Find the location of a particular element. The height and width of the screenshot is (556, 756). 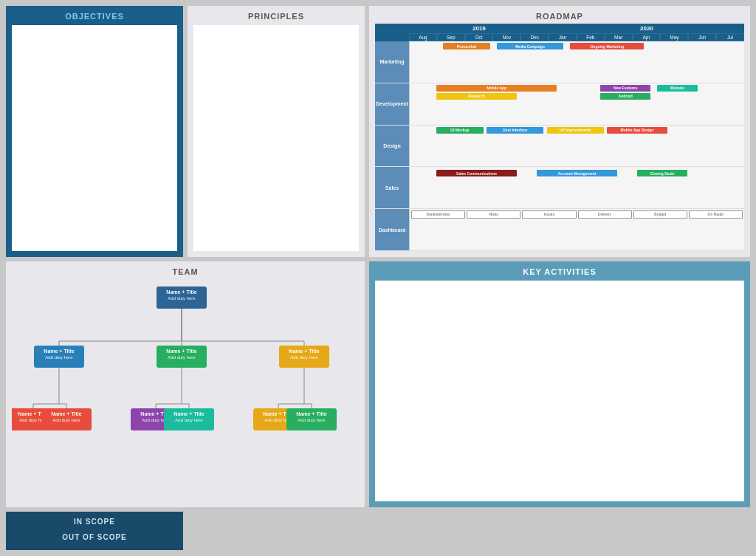

in-scope-section: IN SCOPE is located at coordinates (94, 523).